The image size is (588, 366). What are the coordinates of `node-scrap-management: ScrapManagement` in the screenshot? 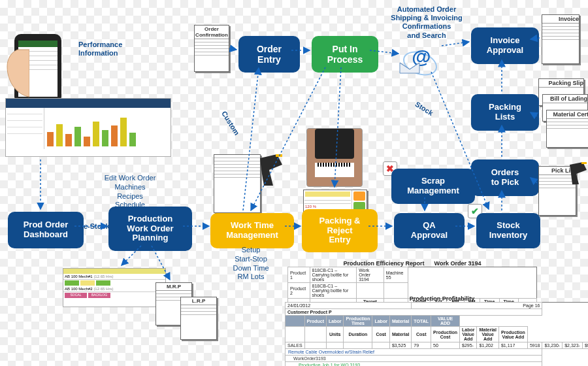 It's located at (433, 186).